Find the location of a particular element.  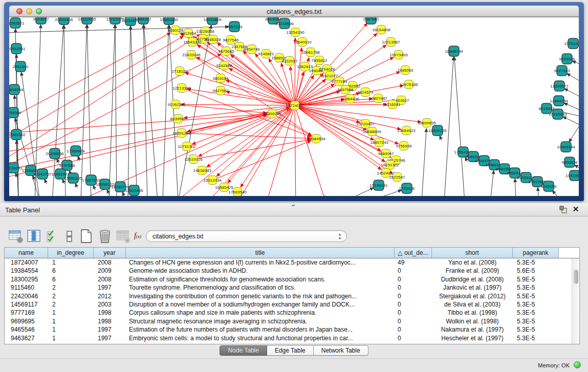

network-node: 16961758 is located at coordinates (311, 52).